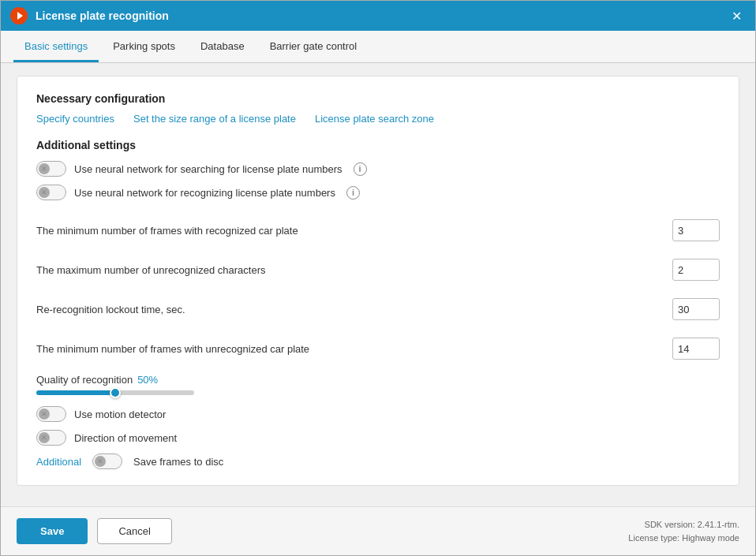 This screenshot has height=556, width=756. What do you see at coordinates (381, 16) in the screenshot?
I see `window-title: License plate recognition` at bounding box center [381, 16].